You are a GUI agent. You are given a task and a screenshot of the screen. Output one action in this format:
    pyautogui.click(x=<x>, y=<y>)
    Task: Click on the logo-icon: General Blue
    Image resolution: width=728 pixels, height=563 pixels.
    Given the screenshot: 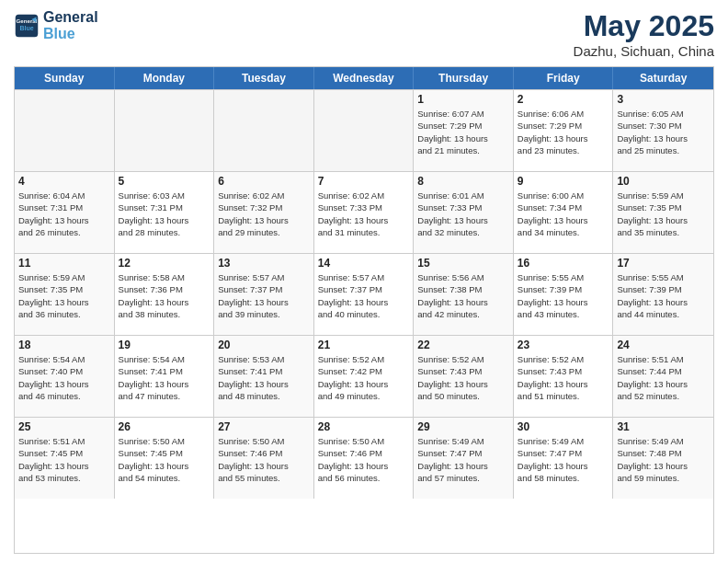 What is the action you would take?
    pyautogui.click(x=27, y=26)
    